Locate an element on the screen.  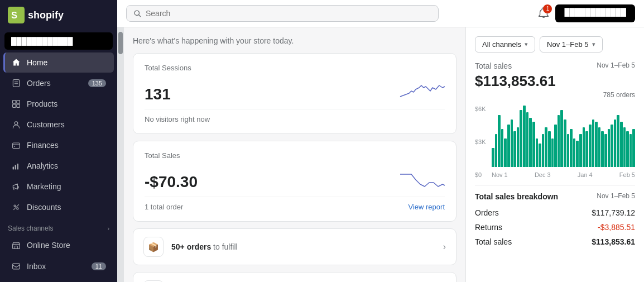
sidebar-item-inbox: Inbox 11 is located at coordinates (59, 266).